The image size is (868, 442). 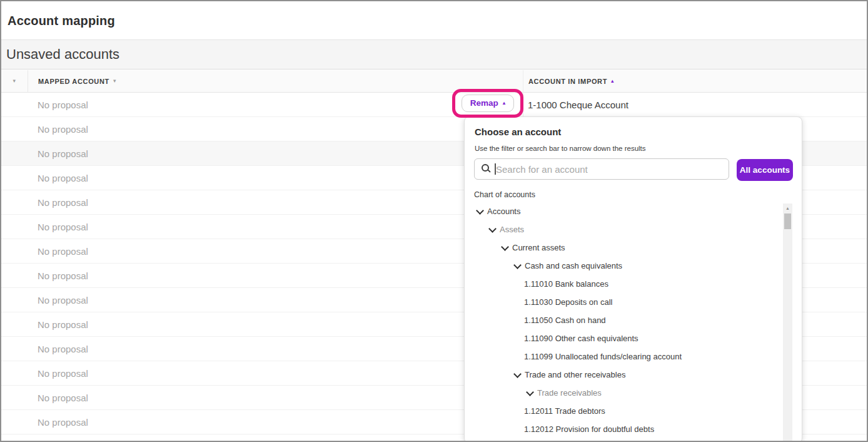 I want to click on column-header-mapped-account: MAPPED ACCOUNT ▾, so click(x=275, y=81).